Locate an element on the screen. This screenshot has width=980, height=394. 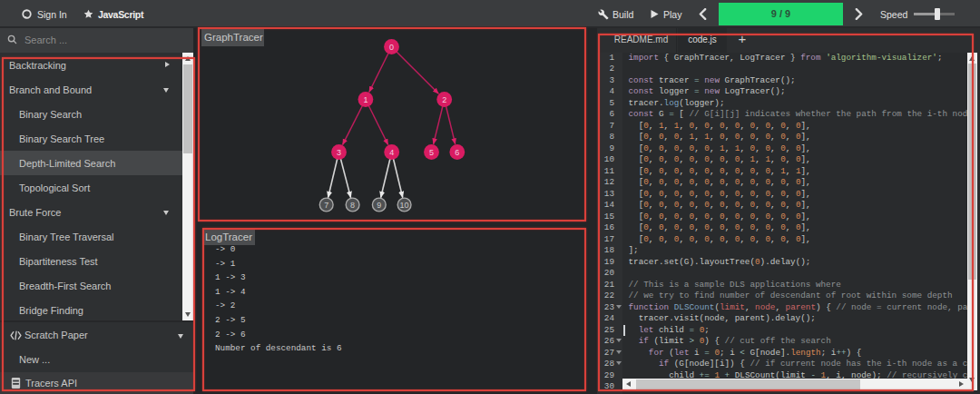
svg-text: 8 is located at coordinates (352, 205).